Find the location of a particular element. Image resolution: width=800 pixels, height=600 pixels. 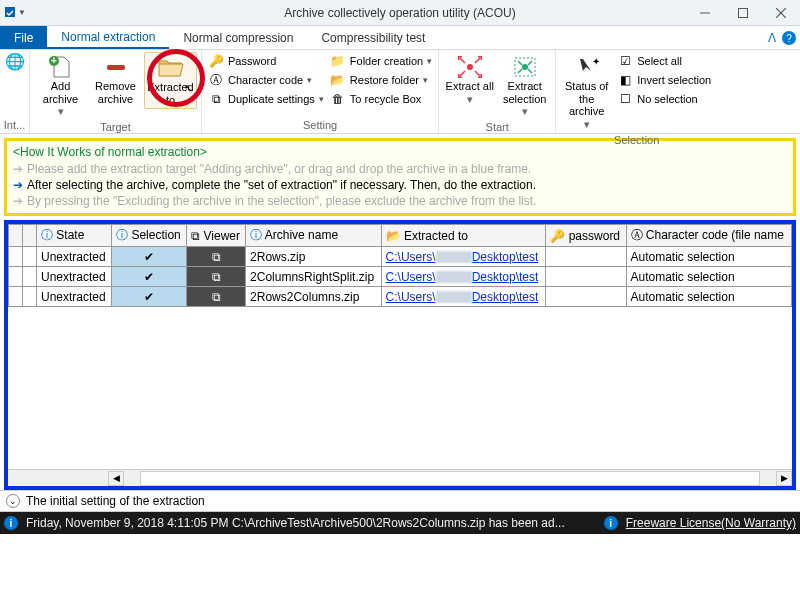

extract-selection-button: Extract selection▾ is located at coordinates (524, 86).